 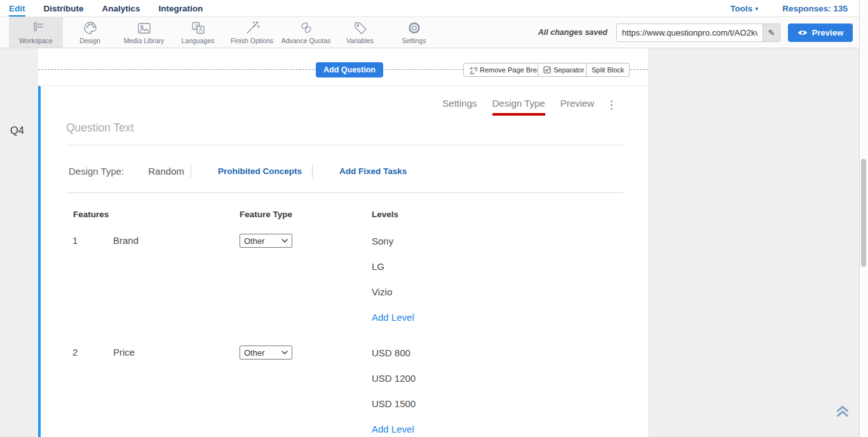 I want to click on nav-item-analytics: Analytics, so click(x=121, y=8).